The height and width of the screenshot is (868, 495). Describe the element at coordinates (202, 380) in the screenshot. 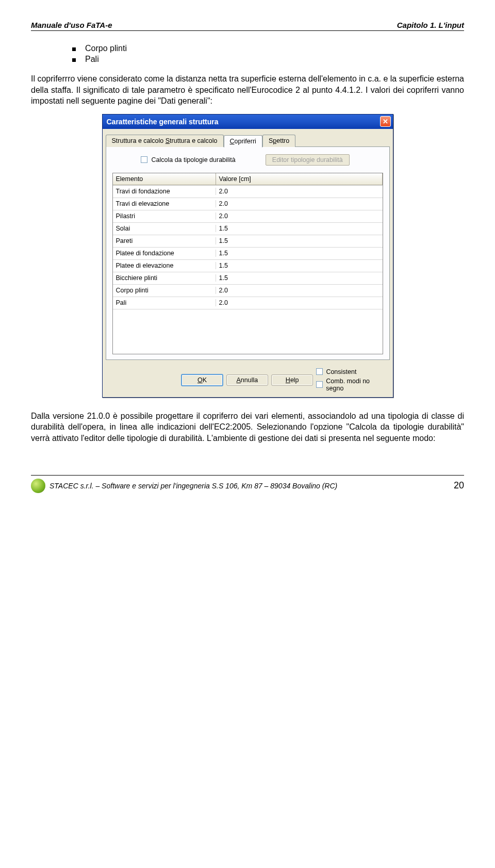

I see `ok-button: OK` at that location.